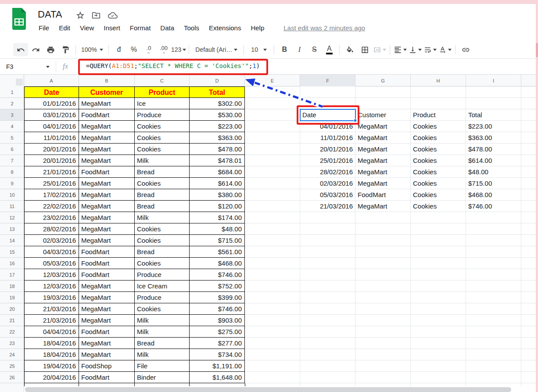  Describe the element at coordinates (328, 183) in the screenshot. I see `query-cell: 02/03/2016` at that location.